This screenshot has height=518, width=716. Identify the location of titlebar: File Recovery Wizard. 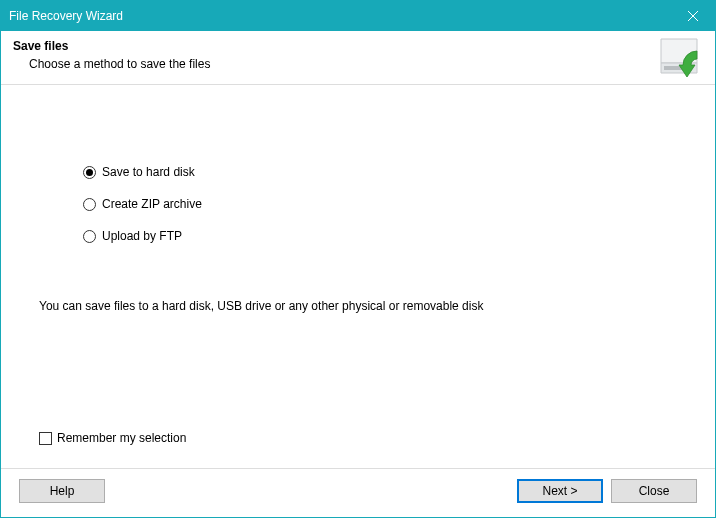
(358, 16).